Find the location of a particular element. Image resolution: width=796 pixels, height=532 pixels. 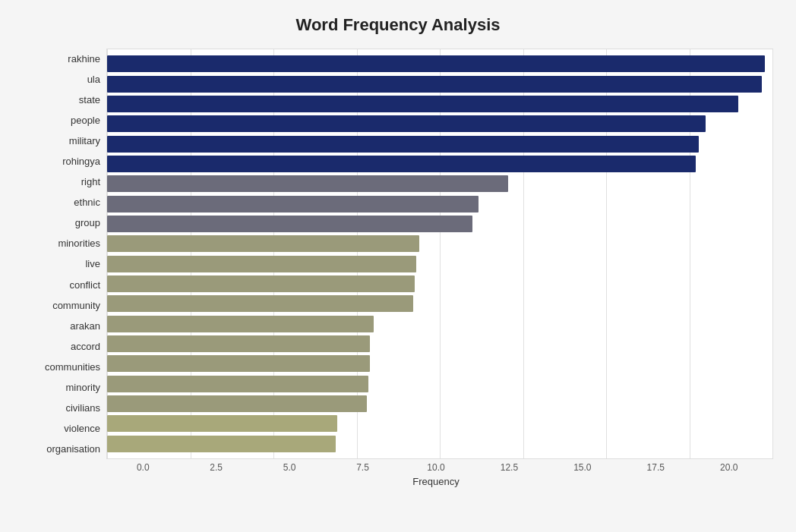

y-label: ula is located at coordinates (62, 79).